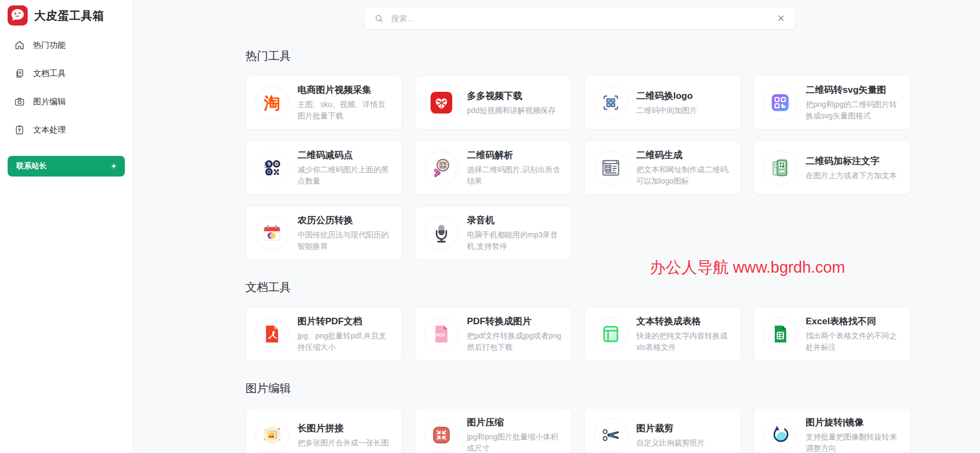 The width and height of the screenshot is (980, 453). I want to click on search-input, so click(580, 18).